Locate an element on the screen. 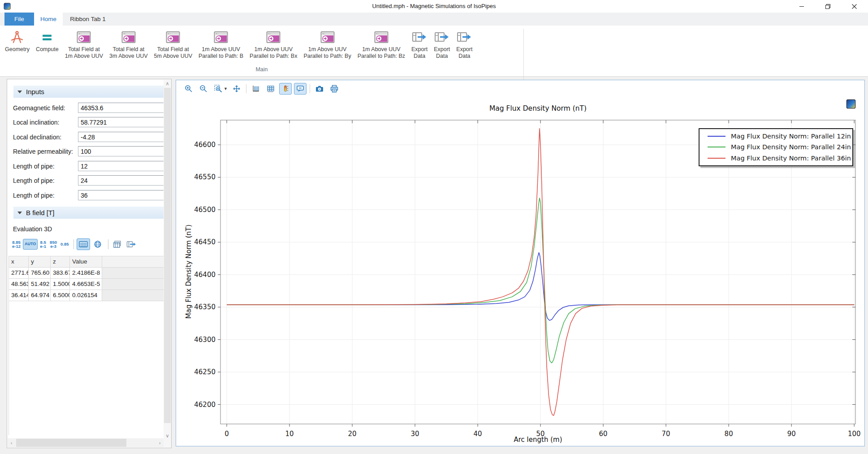 The width and height of the screenshot is (868, 454). toolbar-separator is located at coordinates (108, 244).